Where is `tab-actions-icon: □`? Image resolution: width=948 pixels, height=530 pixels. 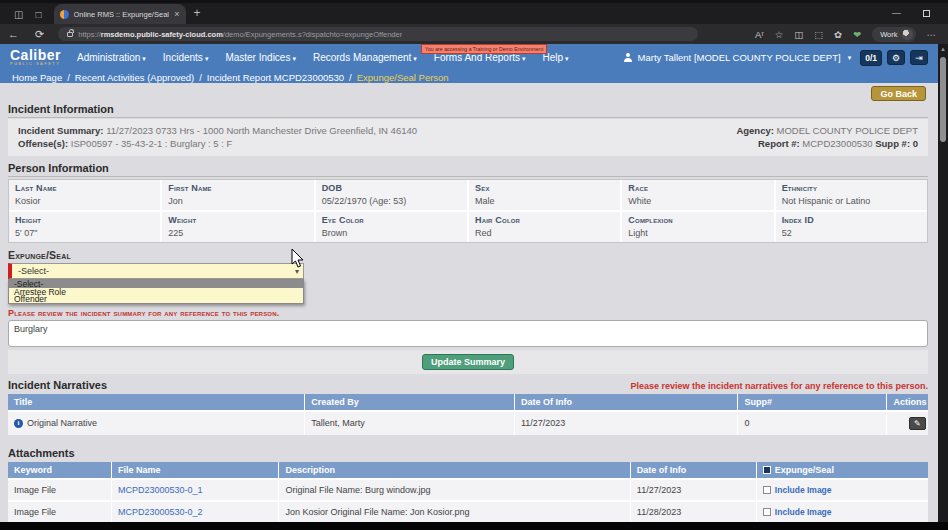
tab-actions-icon: □ is located at coordinates (38, 14).